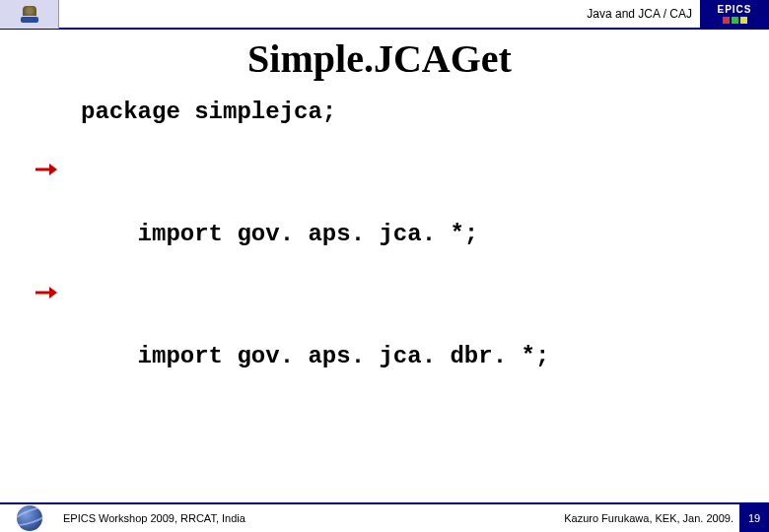 The image size is (769, 532). I want to click on slide-title-row: Simple.JCAGet, so click(384, 59).